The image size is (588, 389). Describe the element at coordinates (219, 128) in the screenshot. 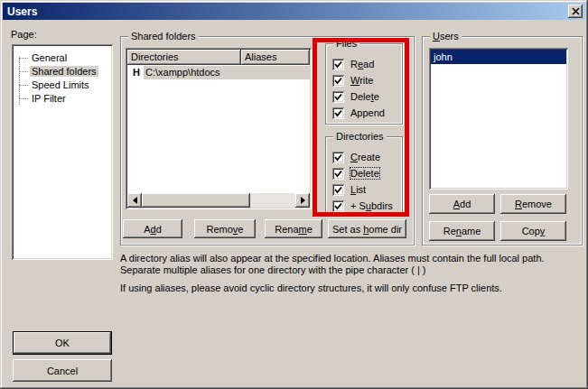

I see `shared-folders-list: Directories Aliases H C:\xampp\htdocs` at that location.